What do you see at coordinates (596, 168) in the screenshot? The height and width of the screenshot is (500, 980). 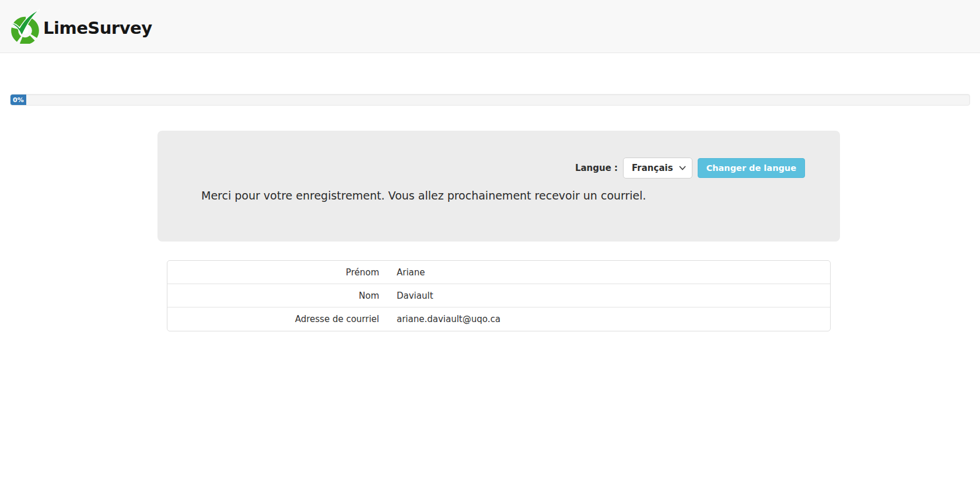 I see `language-label: Langue :` at bounding box center [596, 168].